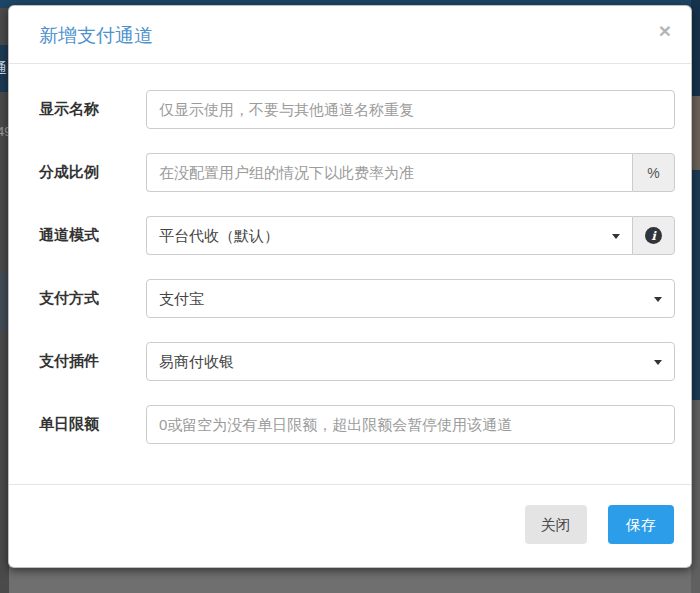 This screenshot has height=593, width=700. I want to click on display-name-input, so click(410, 110).